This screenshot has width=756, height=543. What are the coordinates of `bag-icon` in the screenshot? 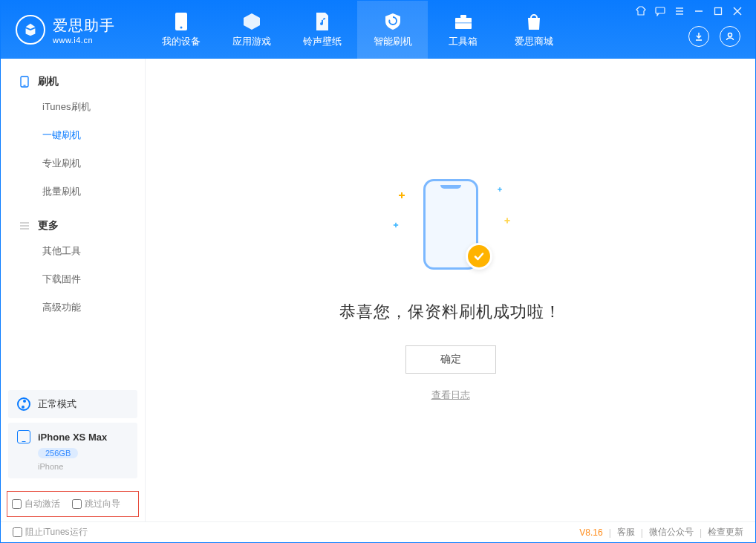 It's located at (534, 22).